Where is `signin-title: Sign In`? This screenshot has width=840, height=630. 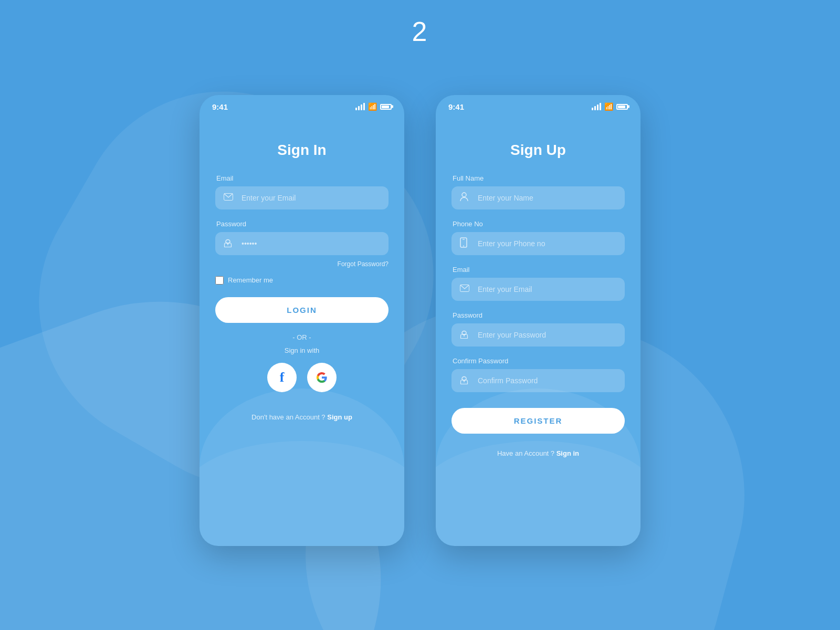
signin-title: Sign In is located at coordinates (302, 150).